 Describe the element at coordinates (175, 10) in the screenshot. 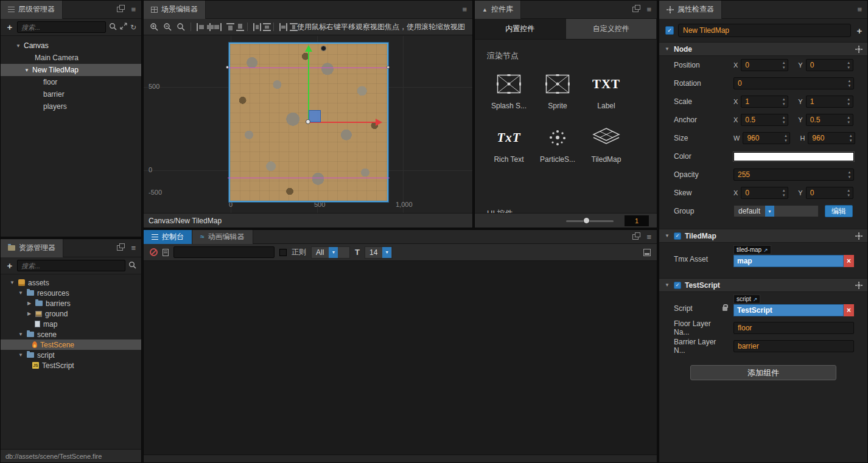

I see `tab-scene-editor: 场景编辑器` at that location.